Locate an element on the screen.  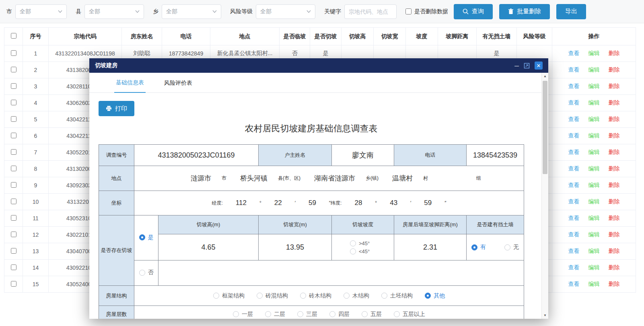
radio-option: 其他 is located at coordinates (435, 296).